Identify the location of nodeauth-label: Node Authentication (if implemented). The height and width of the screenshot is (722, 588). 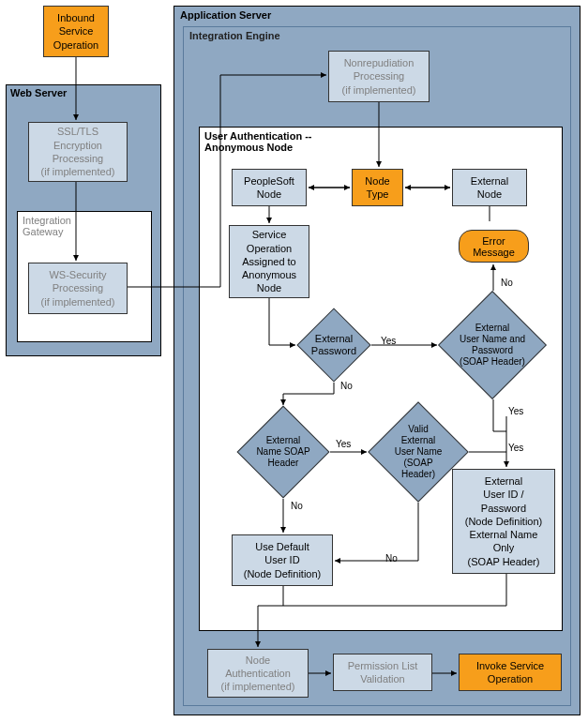
(259, 673).